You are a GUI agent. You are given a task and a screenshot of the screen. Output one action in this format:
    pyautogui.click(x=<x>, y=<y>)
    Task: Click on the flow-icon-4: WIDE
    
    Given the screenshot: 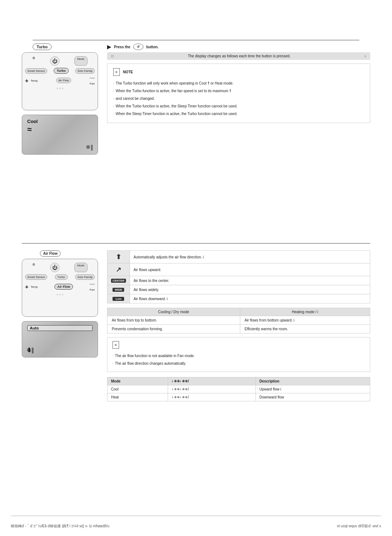 What is the action you would take?
    pyautogui.click(x=119, y=290)
    